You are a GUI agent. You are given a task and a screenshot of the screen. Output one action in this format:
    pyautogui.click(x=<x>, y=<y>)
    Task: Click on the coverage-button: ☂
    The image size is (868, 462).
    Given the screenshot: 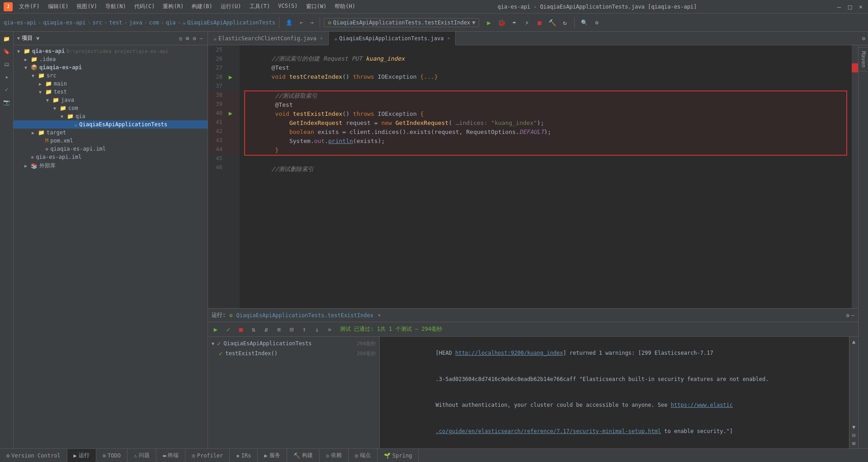 What is the action you would take?
    pyautogui.click(x=514, y=23)
    